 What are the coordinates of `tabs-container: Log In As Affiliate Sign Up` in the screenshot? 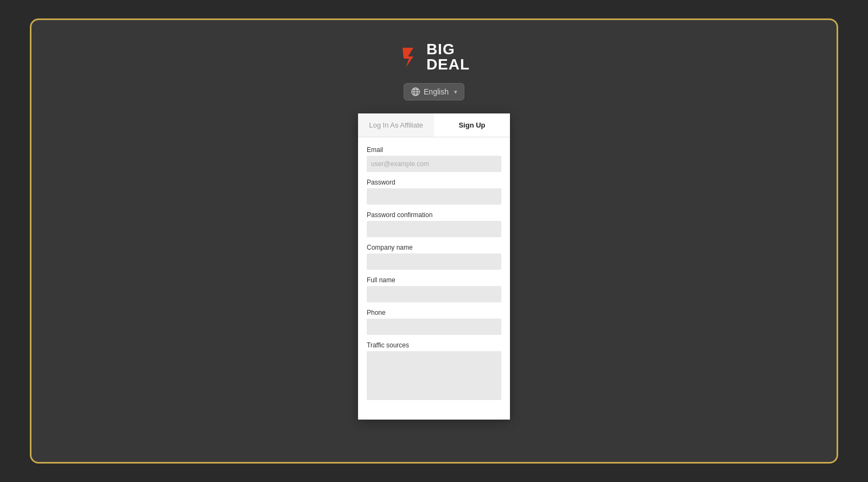 It's located at (434, 125).